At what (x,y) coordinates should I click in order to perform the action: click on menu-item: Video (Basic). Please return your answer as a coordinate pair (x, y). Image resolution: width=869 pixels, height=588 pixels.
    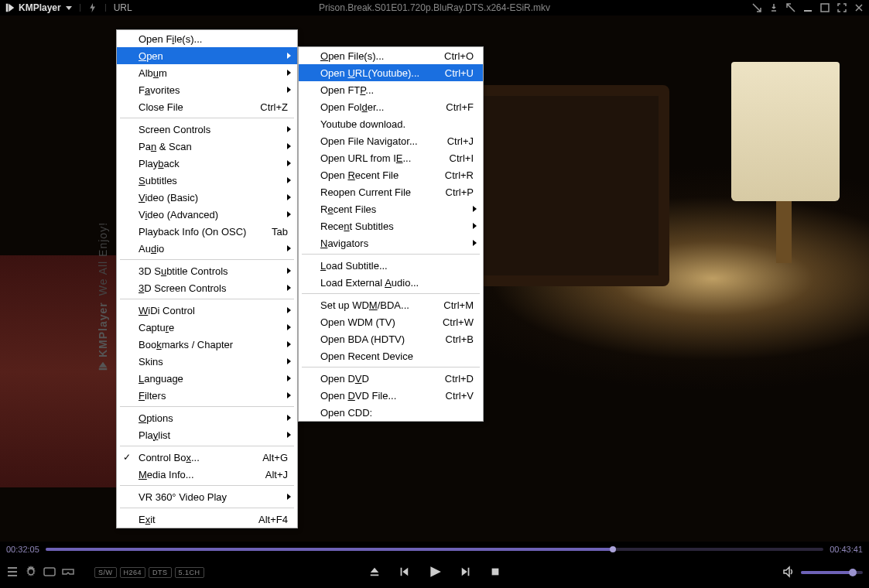
    Looking at the image, I should click on (207, 197).